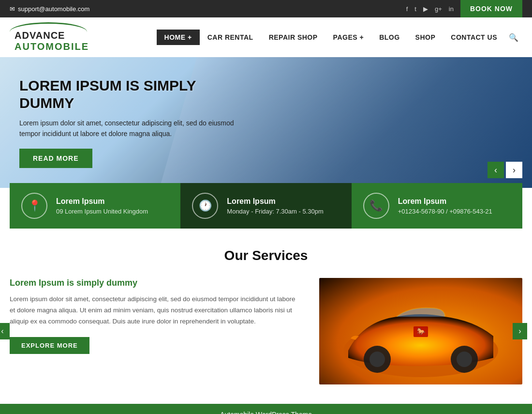  I want to click on info-card-phone-title: Lorem Ipsum, so click(445, 201).